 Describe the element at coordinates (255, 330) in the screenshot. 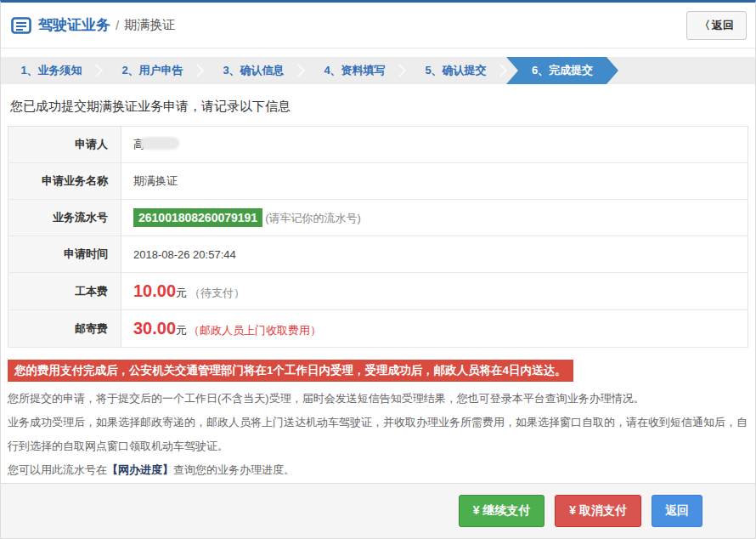

I see `fee-note: （邮政人员上门收取费用）` at that location.